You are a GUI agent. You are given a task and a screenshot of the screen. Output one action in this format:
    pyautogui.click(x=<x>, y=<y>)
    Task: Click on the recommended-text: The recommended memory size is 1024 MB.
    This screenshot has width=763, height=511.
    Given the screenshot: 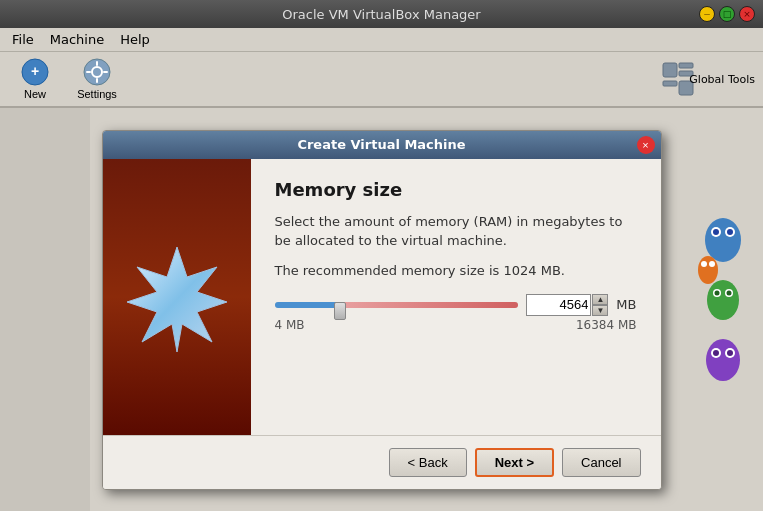 What is the action you would take?
    pyautogui.click(x=456, y=270)
    